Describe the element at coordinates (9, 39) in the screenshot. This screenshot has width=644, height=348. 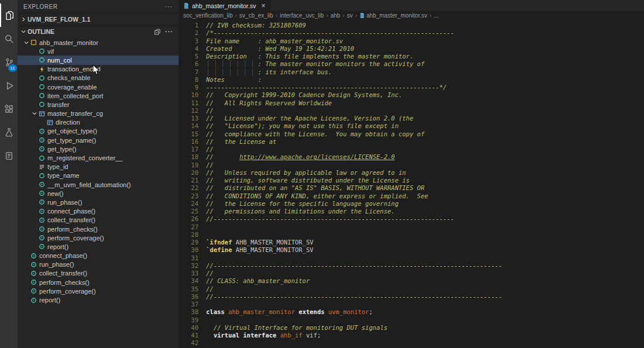
I see `activity-search-icon` at that location.